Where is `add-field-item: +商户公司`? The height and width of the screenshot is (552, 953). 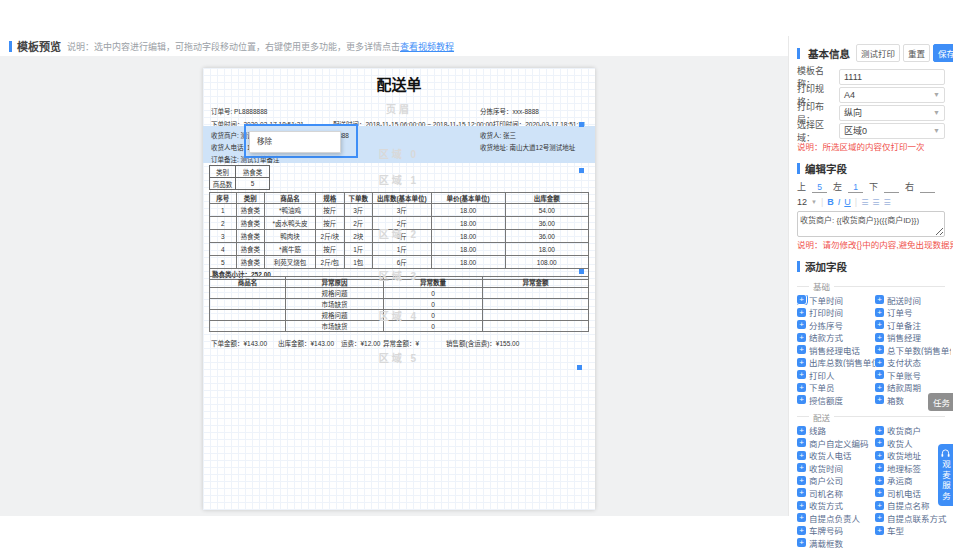 add-field-item: +商户公司 is located at coordinates (836, 481).